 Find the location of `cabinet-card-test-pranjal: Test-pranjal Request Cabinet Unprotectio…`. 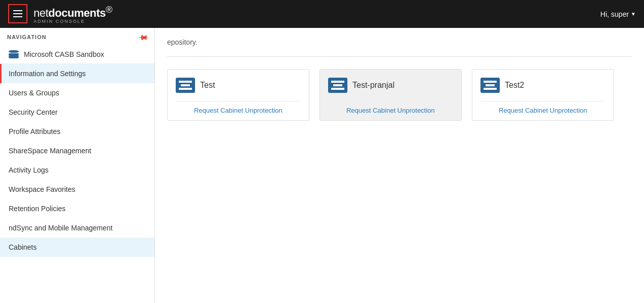

cabinet-card-test-pranjal: Test-pranjal Request Cabinet Unprotectio… is located at coordinates (391, 95).